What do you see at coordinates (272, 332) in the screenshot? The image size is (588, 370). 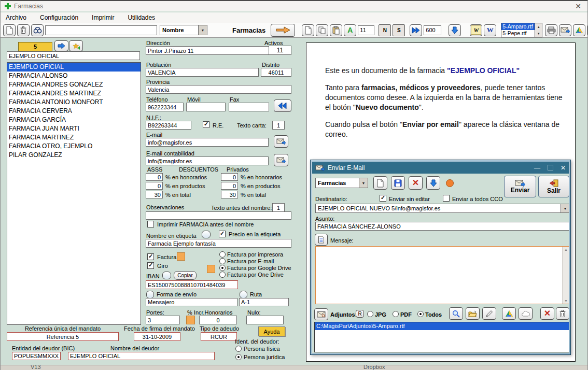 I see `ayuda-button: Ayuda` at bounding box center [272, 332].